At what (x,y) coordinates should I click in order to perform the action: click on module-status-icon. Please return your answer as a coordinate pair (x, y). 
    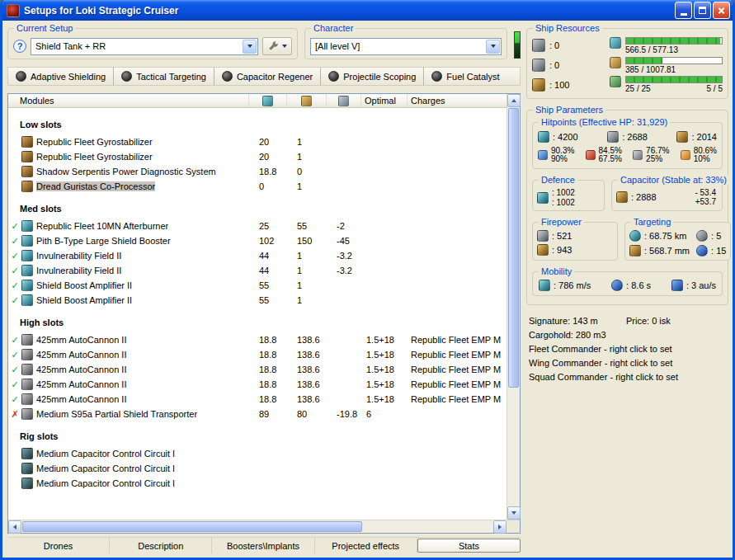
    Looking at the image, I should click on (15, 355).